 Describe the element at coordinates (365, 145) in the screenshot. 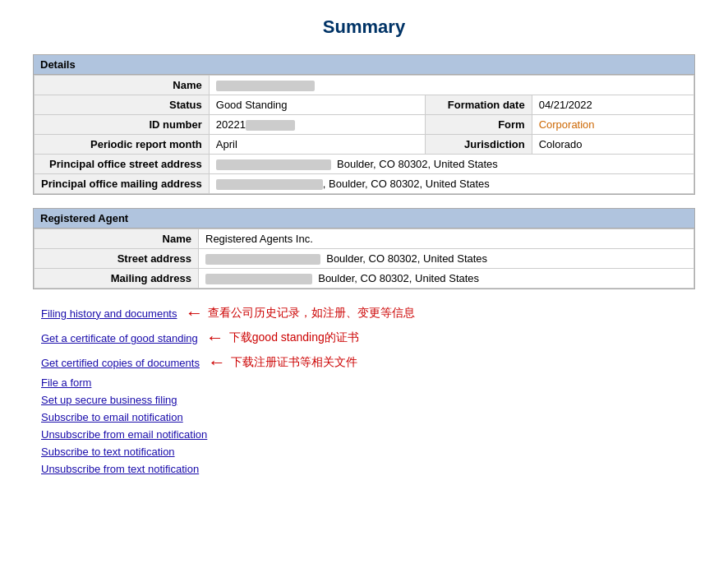

I see `table-row: Periodic report month April Jurisdiction…` at that location.